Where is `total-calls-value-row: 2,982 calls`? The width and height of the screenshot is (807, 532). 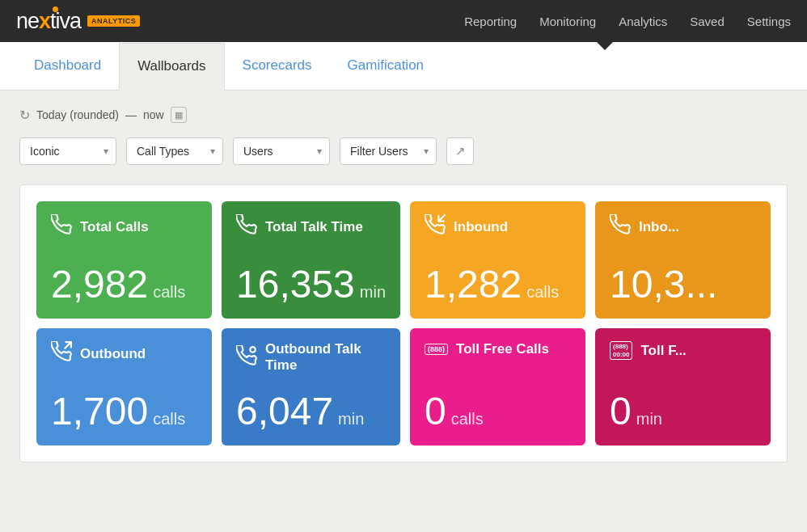 total-calls-value-row: 2,982 calls is located at coordinates (125, 285).